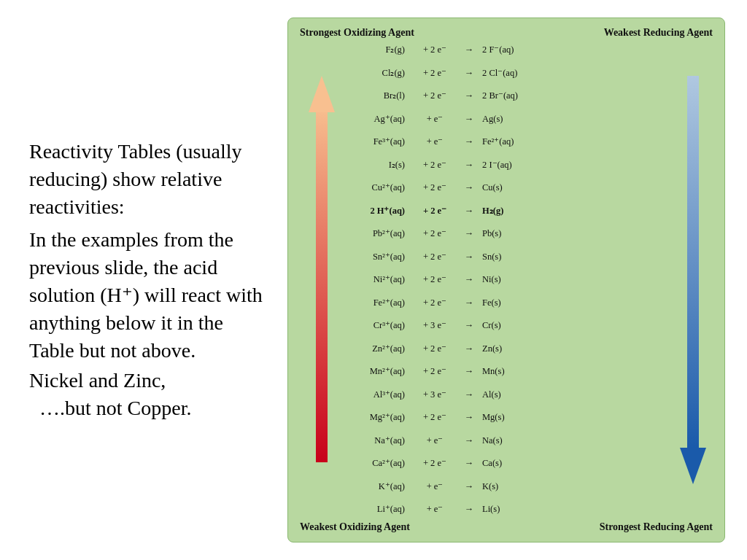 Image resolution: width=747 pixels, height=560 pixels. What do you see at coordinates (658, 33) in the screenshot?
I see `header-weakest-reducing: Weakest Reducing Agent` at bounding box center [658, 33].